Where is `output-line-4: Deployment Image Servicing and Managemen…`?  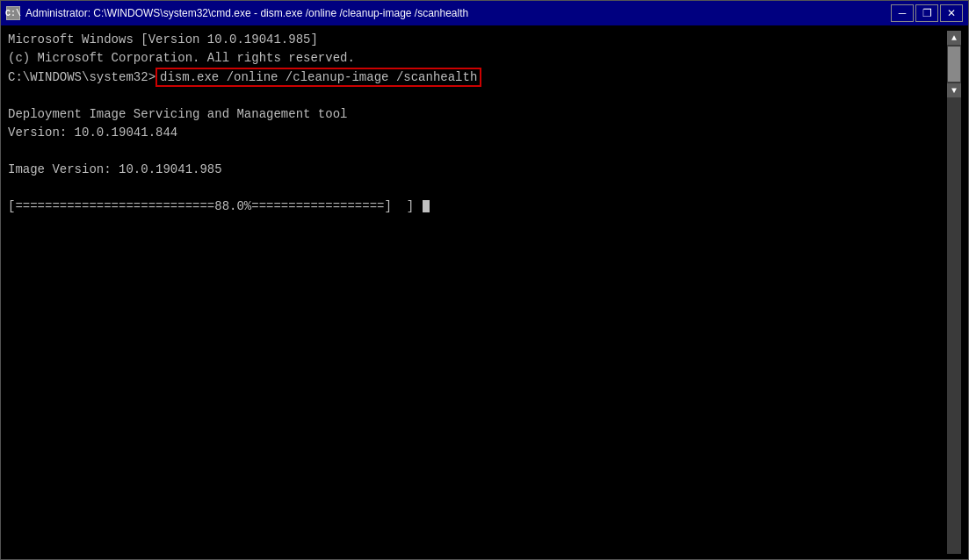 output-line-4: Deployment Image Servicing and Managemen… is located at coordinates (478, 114).